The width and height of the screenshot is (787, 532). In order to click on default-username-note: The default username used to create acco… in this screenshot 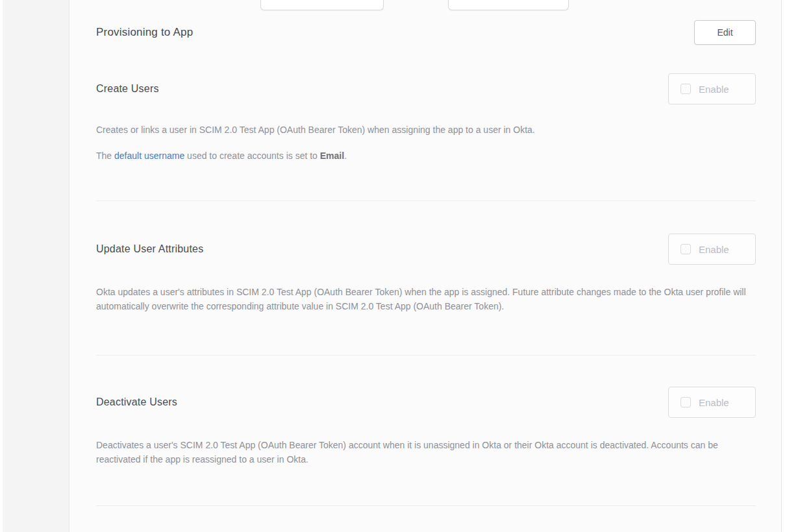, I will do `click(426, 156)`.